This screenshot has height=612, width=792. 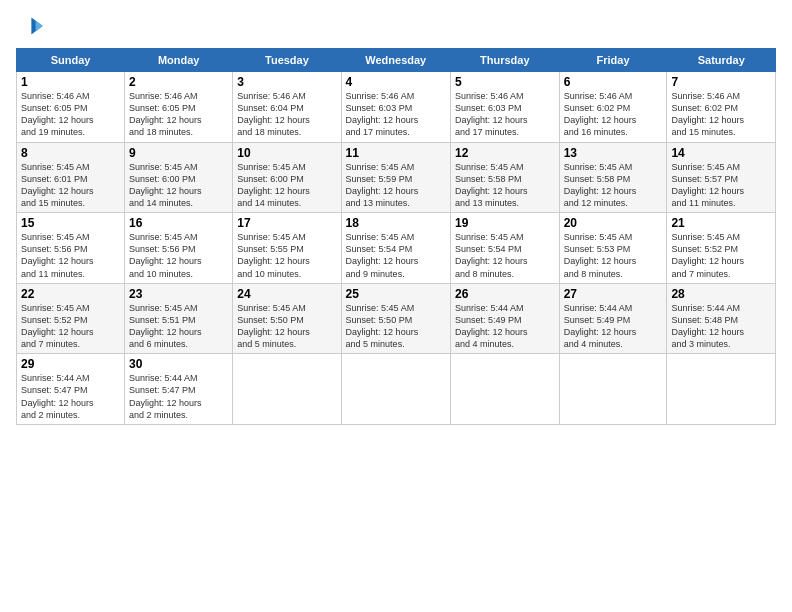 I want to click on day-info: Sunrise: 5:45 AM Sunset: 6:01 PM Dayligh…, so click(x=70, y=186).